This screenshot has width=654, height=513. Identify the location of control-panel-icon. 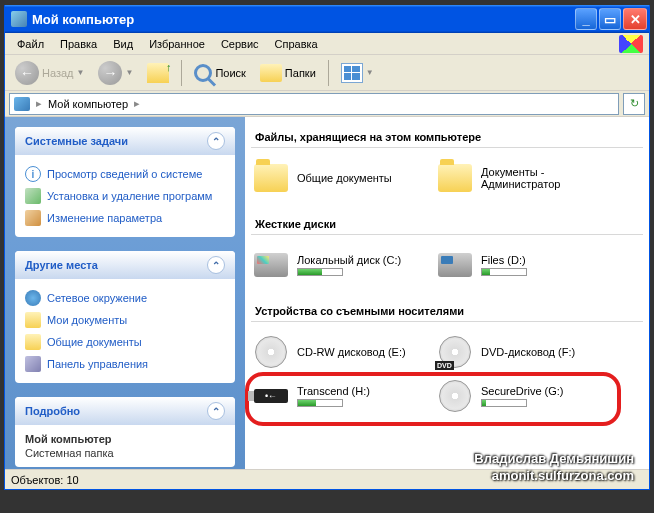
(33, 364).